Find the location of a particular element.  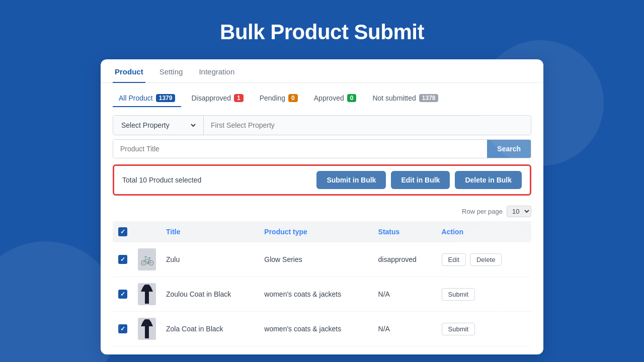

col-image is located at coordinates (147, 232).